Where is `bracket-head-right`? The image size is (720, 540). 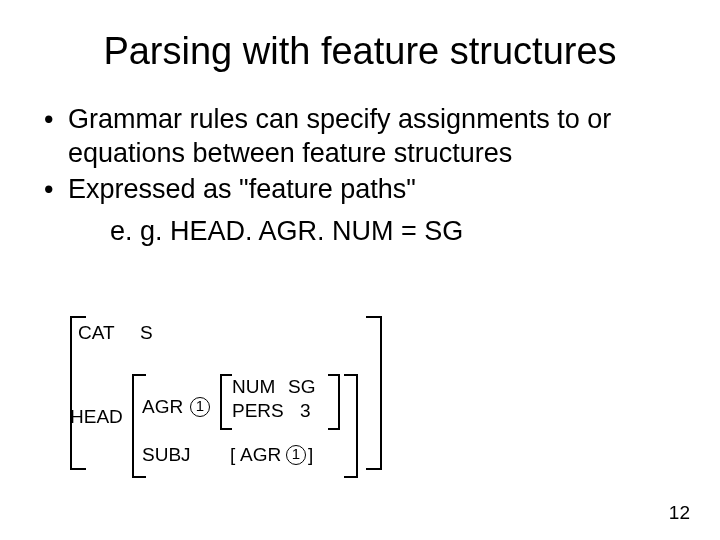
bracket-head-right is located at coordinates (351, 426).